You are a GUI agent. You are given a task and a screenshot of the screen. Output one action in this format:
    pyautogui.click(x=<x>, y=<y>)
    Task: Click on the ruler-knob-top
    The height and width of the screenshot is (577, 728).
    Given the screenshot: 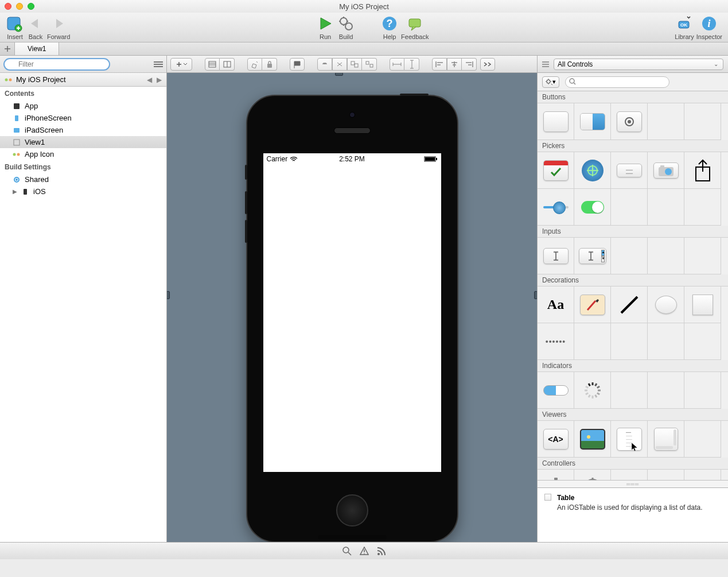 What is the action you would take?
    pyautogui.click(x=339, y=75)
    